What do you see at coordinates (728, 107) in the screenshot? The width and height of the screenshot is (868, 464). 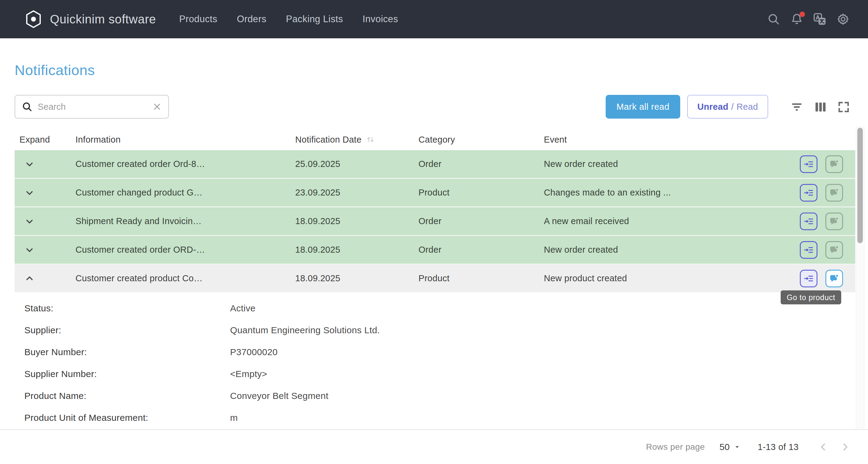 I see `unread-read-toggle: Unread / Read` at bounding box center [728, 107].